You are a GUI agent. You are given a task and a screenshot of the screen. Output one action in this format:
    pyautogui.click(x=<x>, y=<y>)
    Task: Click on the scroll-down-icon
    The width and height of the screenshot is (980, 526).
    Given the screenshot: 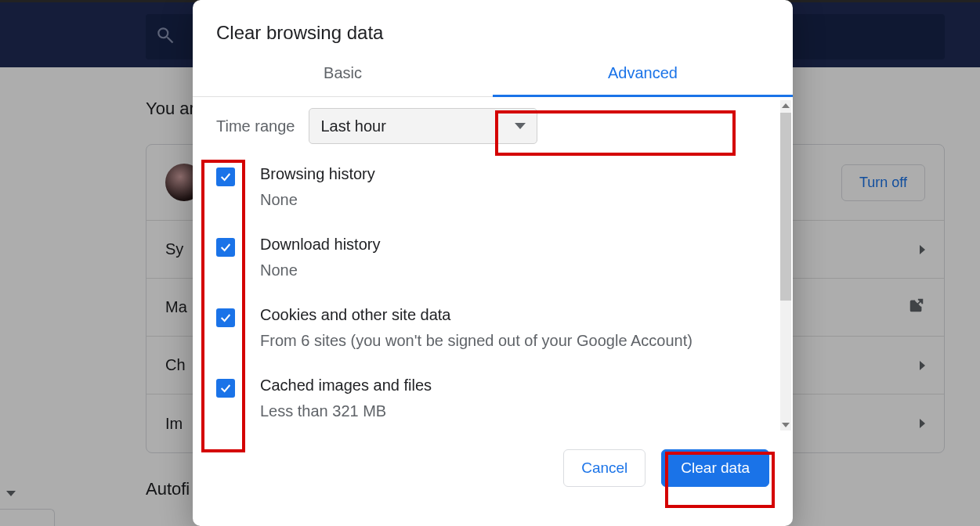 What is the action you would take?
    pyautogui.click(x=786, y=425)
    